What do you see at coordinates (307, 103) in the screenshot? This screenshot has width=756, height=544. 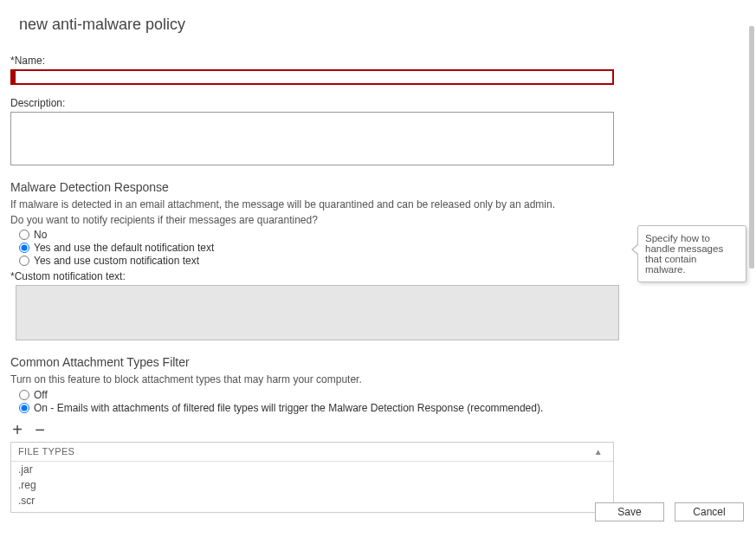 I see `description-label: Description:` at bounding box center [307, 103].